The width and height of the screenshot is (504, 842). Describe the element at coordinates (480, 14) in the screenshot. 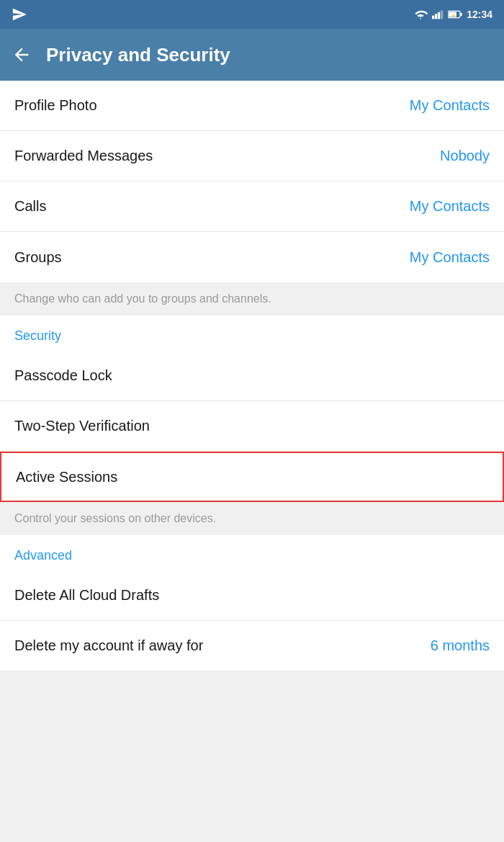

I see `status-time: 12:34` at that location.